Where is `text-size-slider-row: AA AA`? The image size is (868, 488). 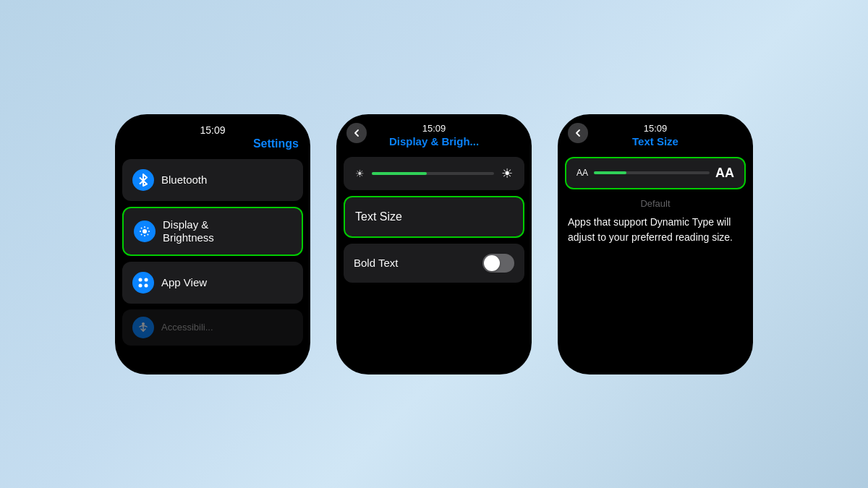
text-size-slider-row: AA AA is located at coordinates (655, 174).